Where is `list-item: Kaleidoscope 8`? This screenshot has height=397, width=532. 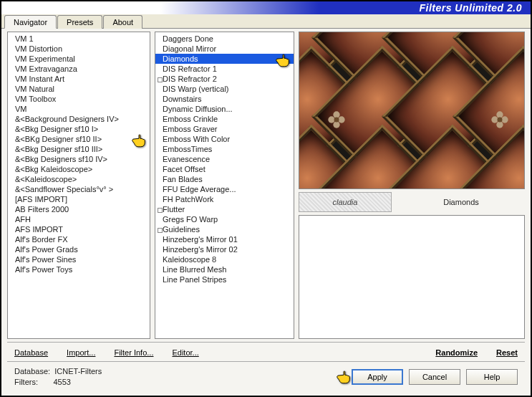
list-item: Kaleidoscope 8 is located at coordinates (225, 259).